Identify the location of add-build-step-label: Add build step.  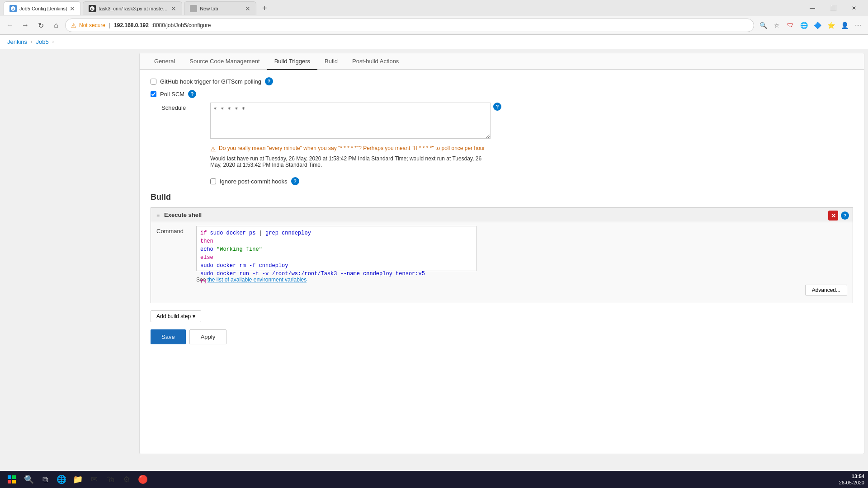
(174, 316).